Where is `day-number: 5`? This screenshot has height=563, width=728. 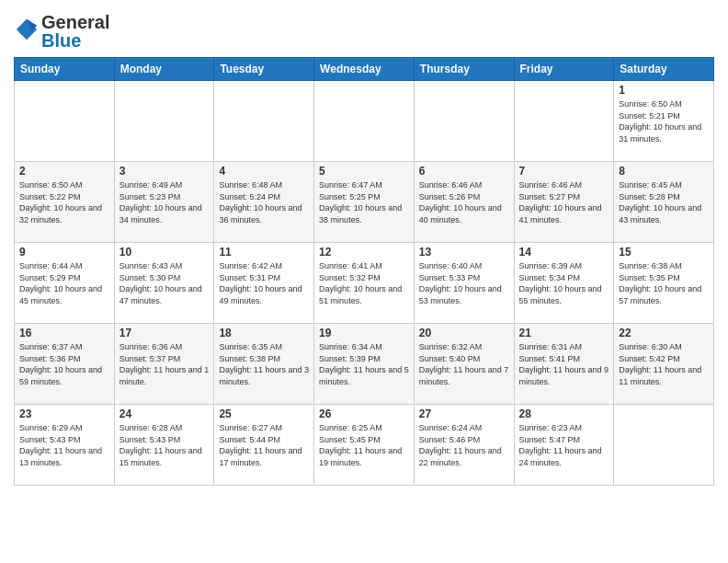
day-number: 5 is located at coordinates (364, 171).